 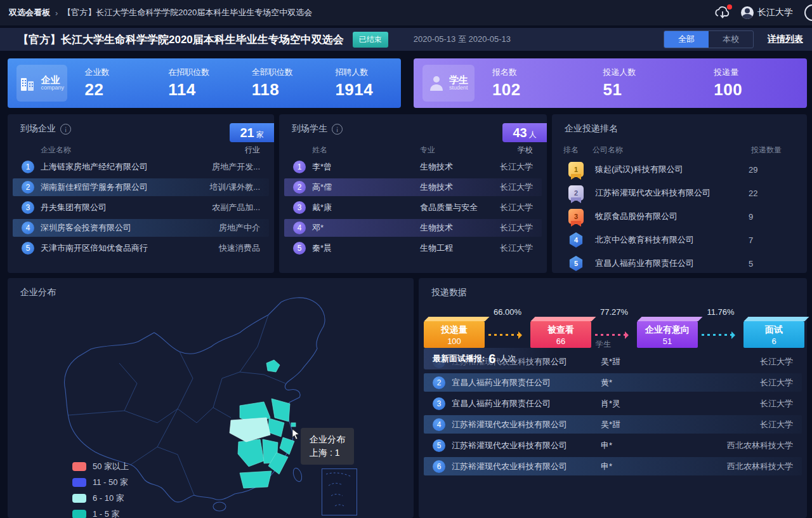 What do you see at coordinates (141, 208) in the screenshot?
I see `table-row: 3 丹夫集团有限公司 农副产品加...` at bounding box center [141, 208].